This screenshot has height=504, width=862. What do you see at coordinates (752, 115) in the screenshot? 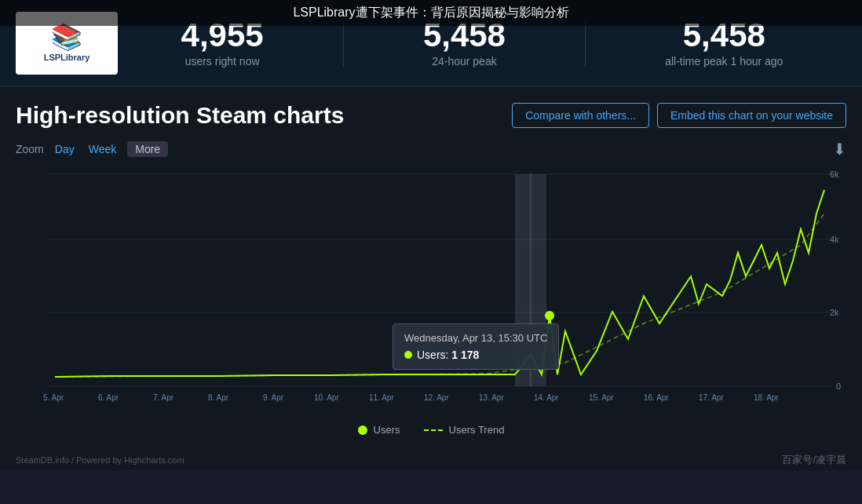
I see `embed-button: Embed this chart on your website` at bounding box center [752, 115].